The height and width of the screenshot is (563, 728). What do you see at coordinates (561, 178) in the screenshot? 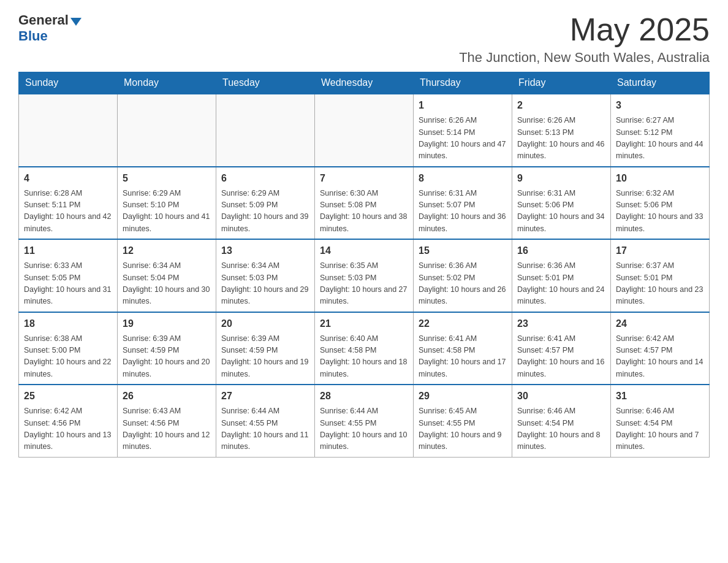
I see `day-number: 9` at bounding box center [561, 178].